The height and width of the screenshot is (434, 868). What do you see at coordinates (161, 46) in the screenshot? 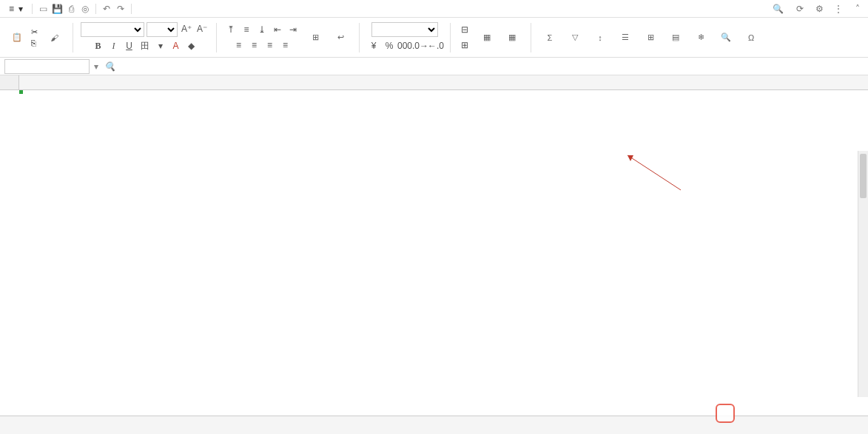
I see `fill-color-button: ▾` at bounding box center [161, 46].